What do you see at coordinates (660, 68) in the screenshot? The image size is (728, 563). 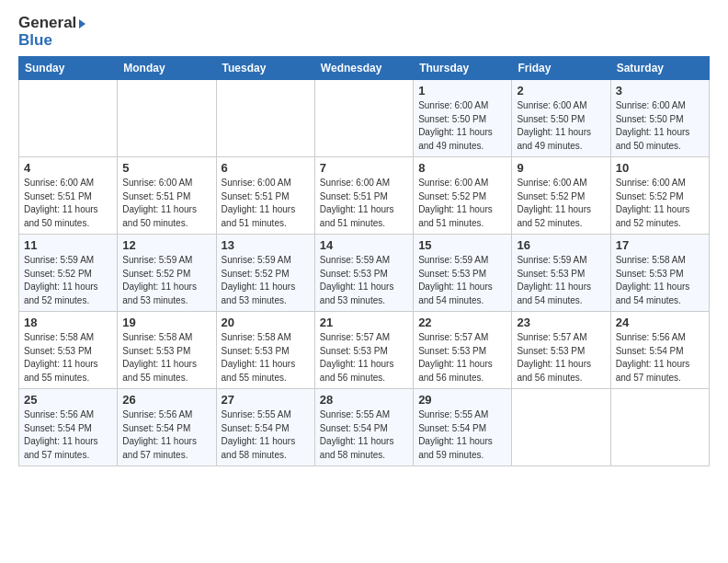 I see `weekday-header-saturday: Saturday` at bounding box center [660, 68].